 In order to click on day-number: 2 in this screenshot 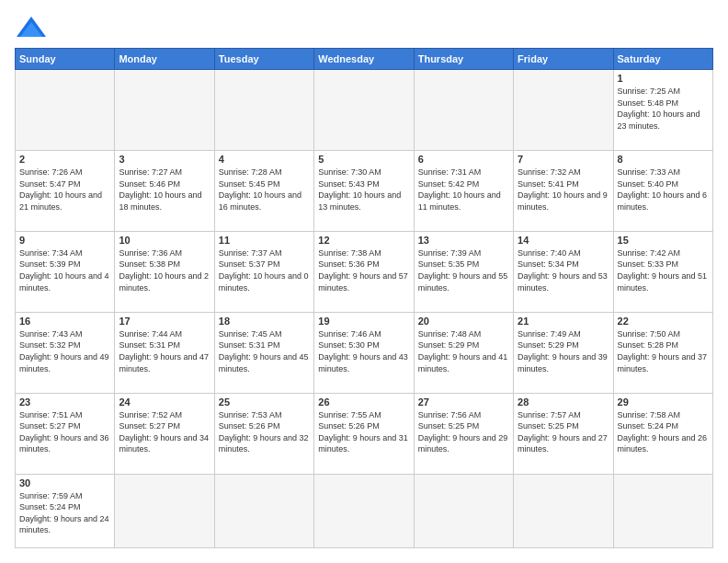, I will do `click(64, 159)`.